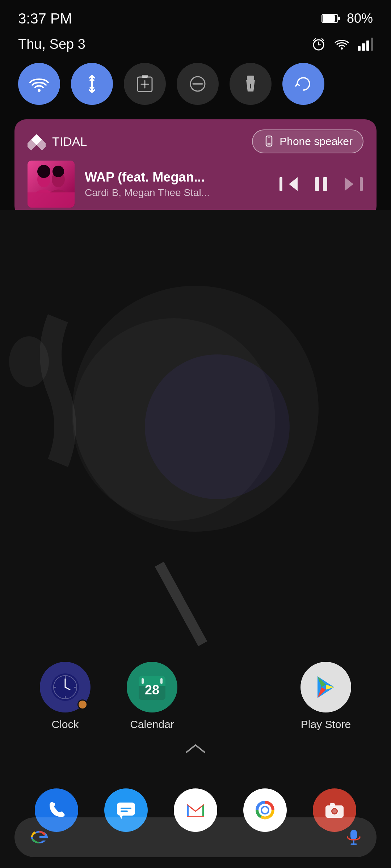 This screenshot has width=391, height=868. Describe the element at coordinates (152, 687) in the screenshot. I see `calendar-app-icon: 28` at that location.